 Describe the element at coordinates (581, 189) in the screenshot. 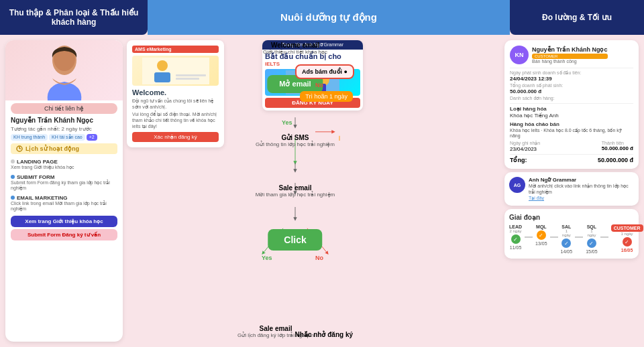

I see `chat-content: Anh Ngữ Grammar Mời anh/chị click vào li…` at that location.